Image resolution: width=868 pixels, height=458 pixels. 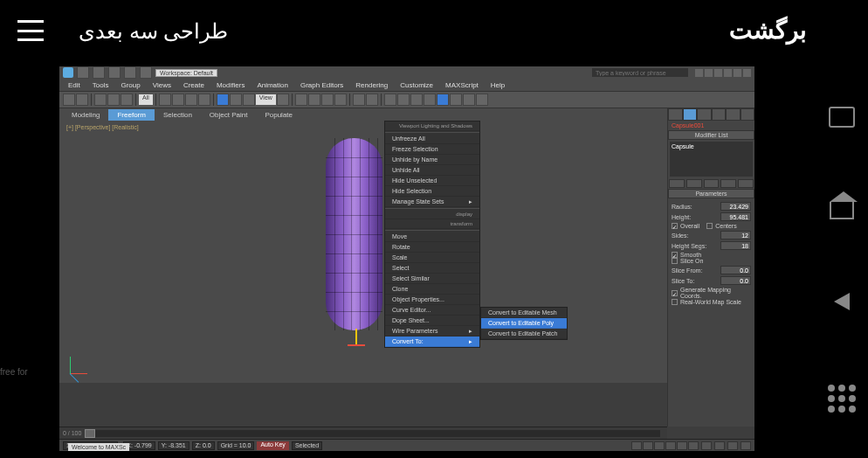 What do you see at coordinates (430, 100) in the screenshot?
I see `schematic-button` at bounding box center [430, 100].